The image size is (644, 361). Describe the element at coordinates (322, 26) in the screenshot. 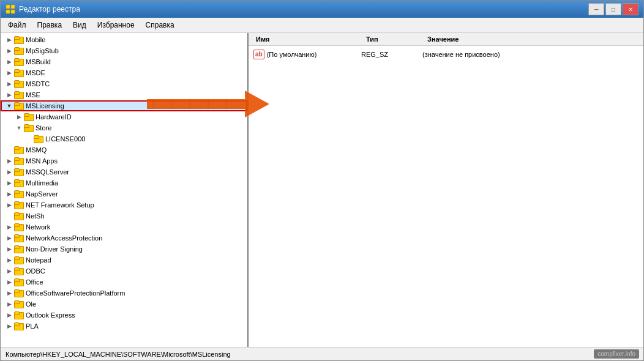

I see `menu-bar: Файл Правка Вид Избранное Справка` at that location.